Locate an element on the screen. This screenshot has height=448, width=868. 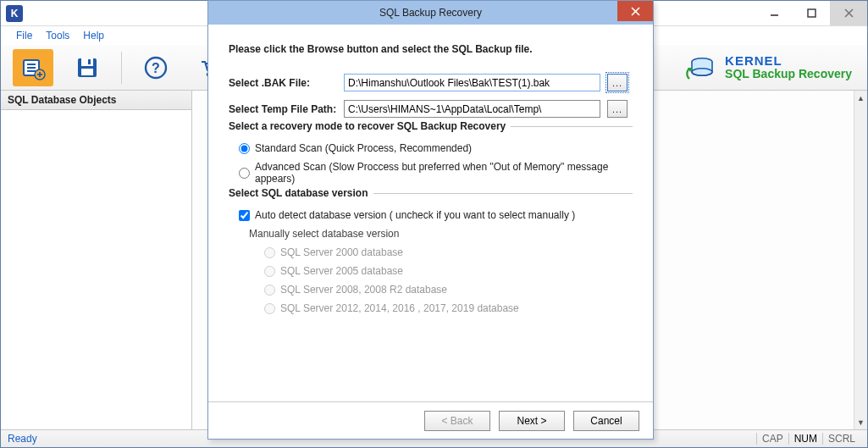
sql2005-label: SQL Server 2005 database is located at coordinates (342, 271).